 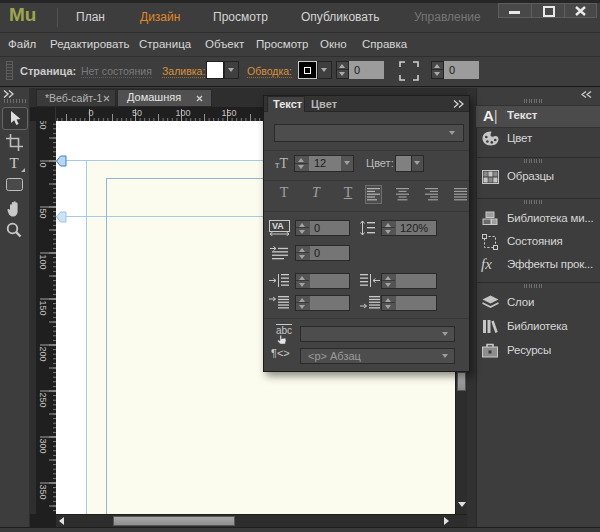 What do you see at coordinates (43, 126) in the screenshot?
I see `svg-text: -50` at bounding box center [43, 126].